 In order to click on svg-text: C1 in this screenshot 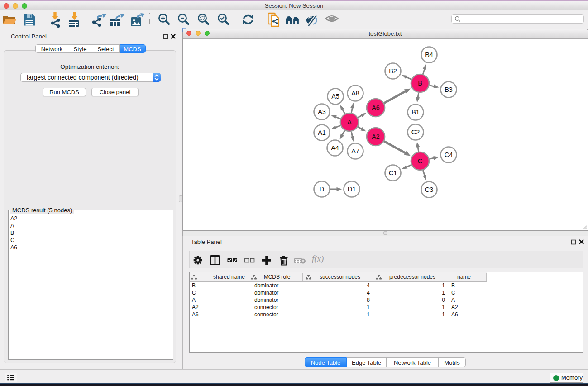, I will do `click(393, 173)`.